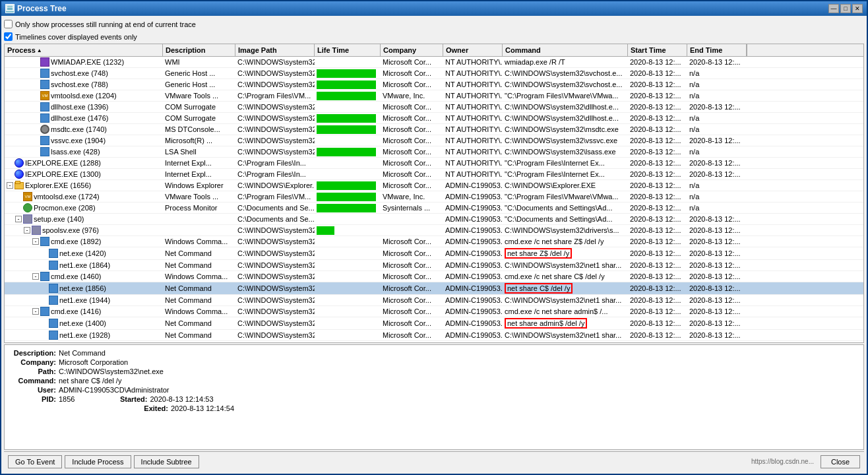  Describe the element at coordinates (434, 197) in the screenshot. I see `table-row: VMvmtoolsd.exe (1724)VMware Tools ...C:\…` at that location.